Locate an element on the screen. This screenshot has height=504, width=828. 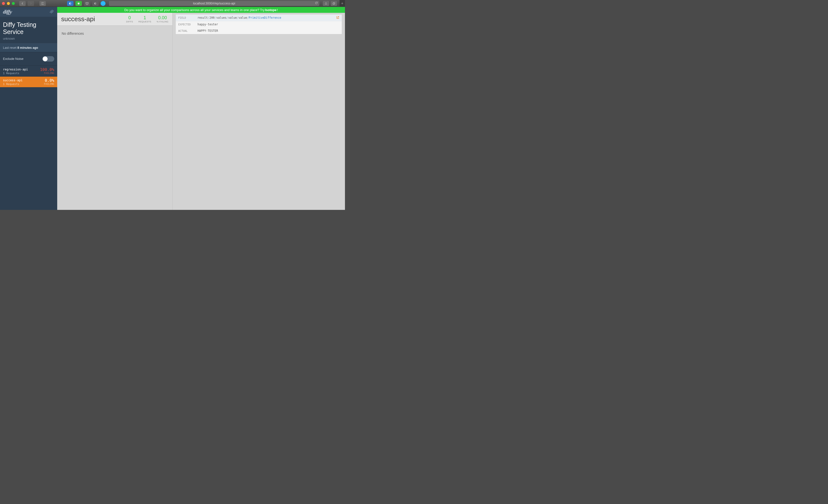
reload-icon is located at coordinates (317, 3).